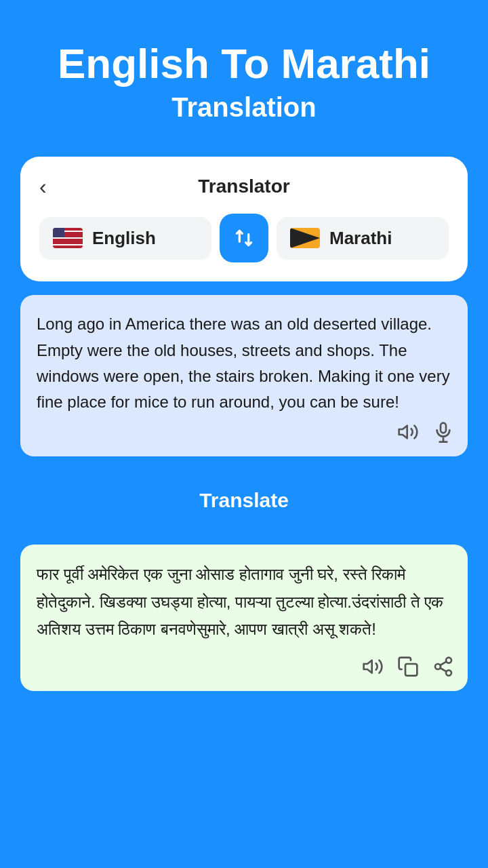 The image size is (488, 868). What do you see at coordinates (443, 668) in the screenshot?
I see `share-icon` at bounding box center [443, 668].